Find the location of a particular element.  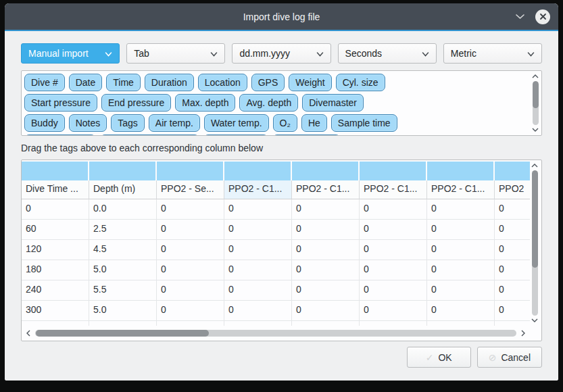

column-header: PPO2 is located at coordinates (512, 190).